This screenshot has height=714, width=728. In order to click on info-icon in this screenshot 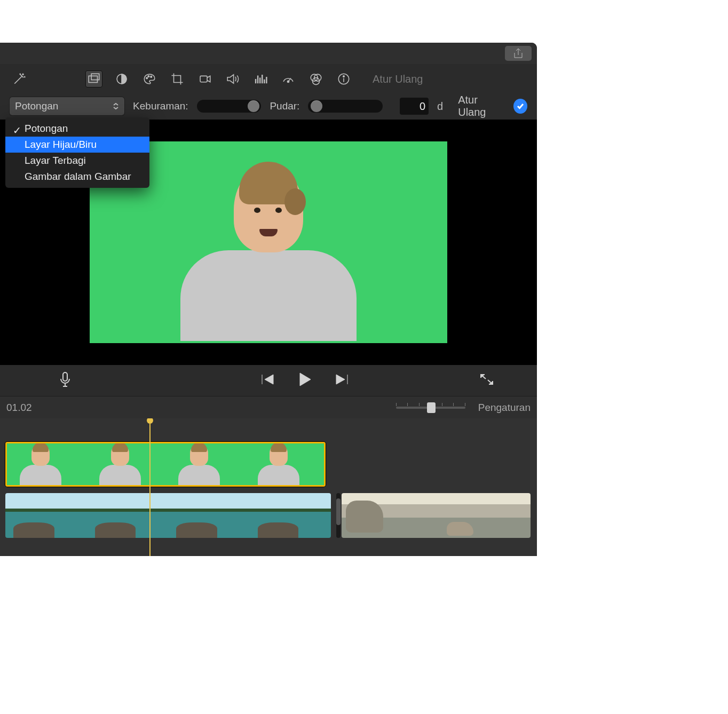, I will do `click(344, 79)`.